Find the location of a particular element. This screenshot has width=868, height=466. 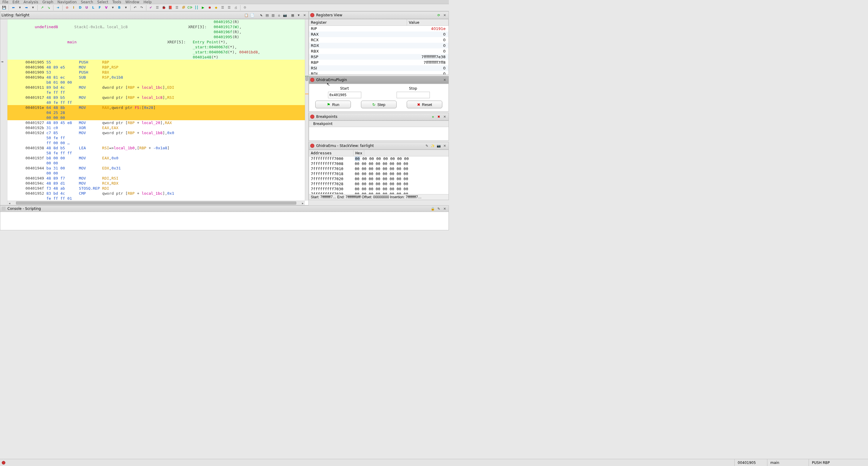

listing-line: 40 fe ff ff is located at coordinates (158, 102).